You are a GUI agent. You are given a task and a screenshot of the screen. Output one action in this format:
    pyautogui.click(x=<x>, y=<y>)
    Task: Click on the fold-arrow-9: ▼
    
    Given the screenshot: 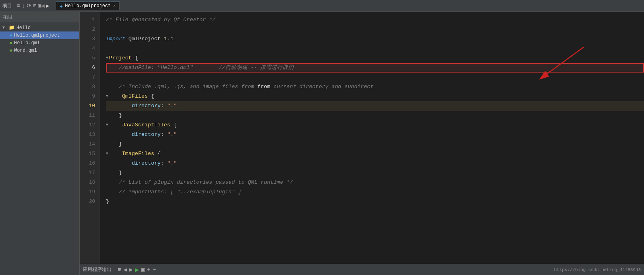 What is the action you would take?
    pyautogui.click(x=107, y=96)
    